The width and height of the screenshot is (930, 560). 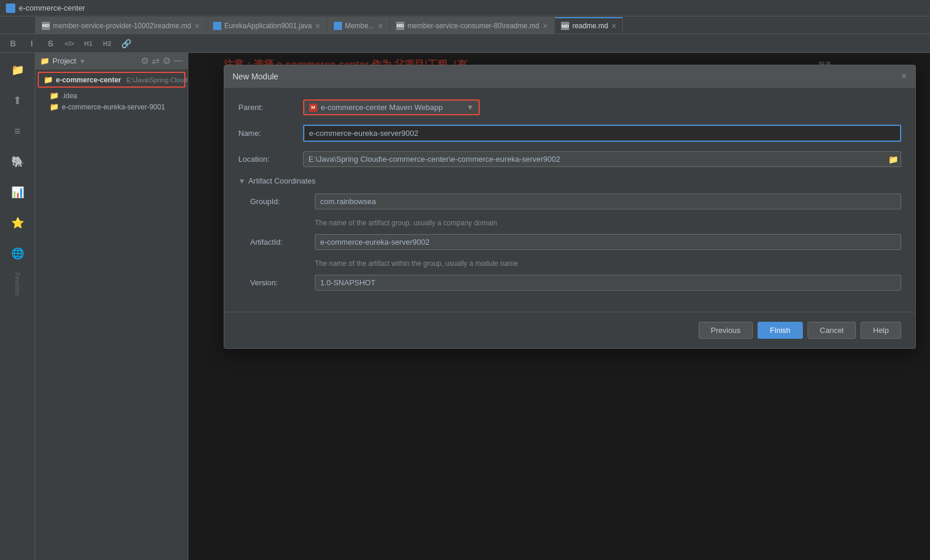 I want to click on sidebar-structure-icon: ≡, so click(x=18, y=132).